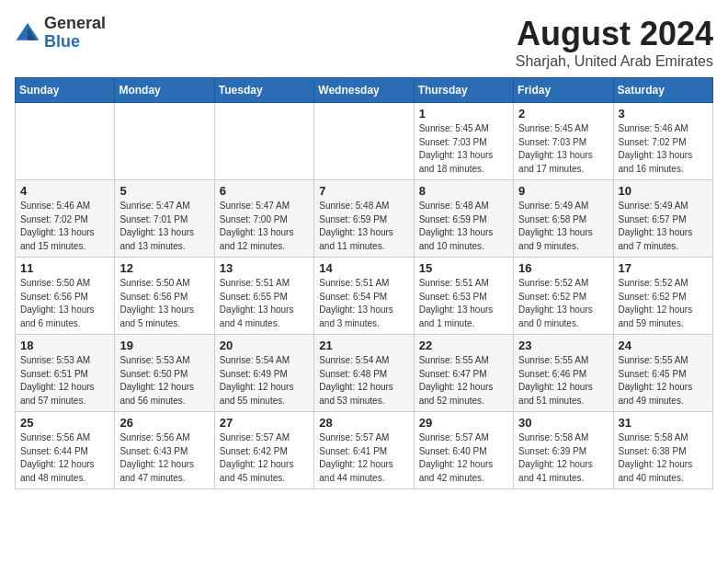  Describe the element at coordinates (463, 304) in the screenshot. I see `day-detail: Sunrise: 5:51 AM Sunset: 6:53 PM Dayligh…` at that location.